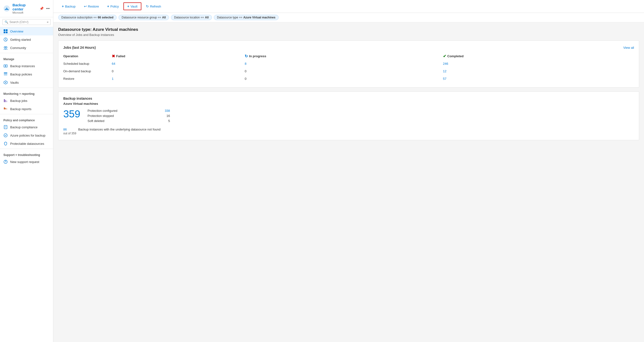  I want to click on sidebar-item-backup-compliance: Backup compliance, so click(26, 127).